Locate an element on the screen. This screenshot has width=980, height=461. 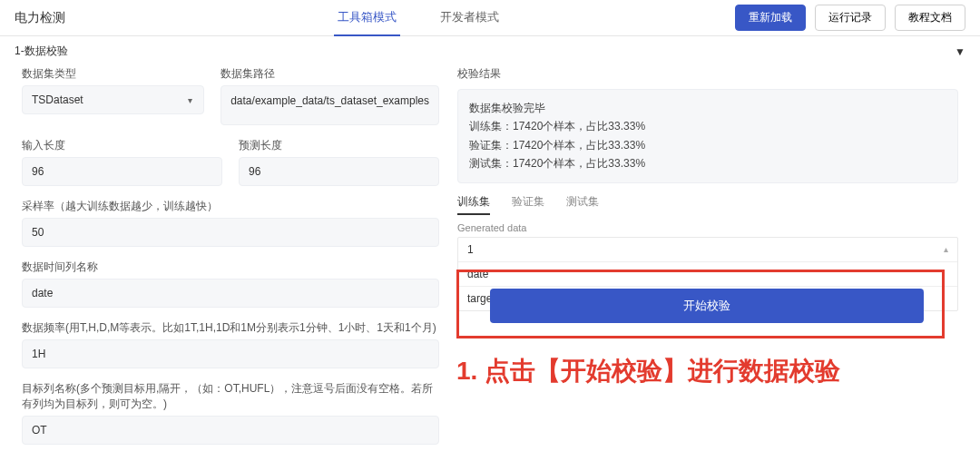
docs-button: 教程文档 is located at coordinates (930, 18).